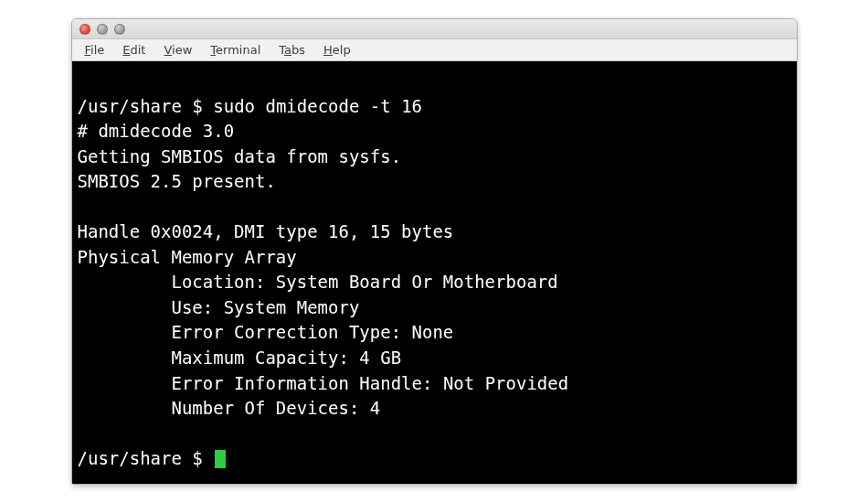 The width and height of the screenshot is (868, 503). Describe the element at coordinates (292, 49) in the screenshot. I see `menu-tabs: Tabs` at that location.